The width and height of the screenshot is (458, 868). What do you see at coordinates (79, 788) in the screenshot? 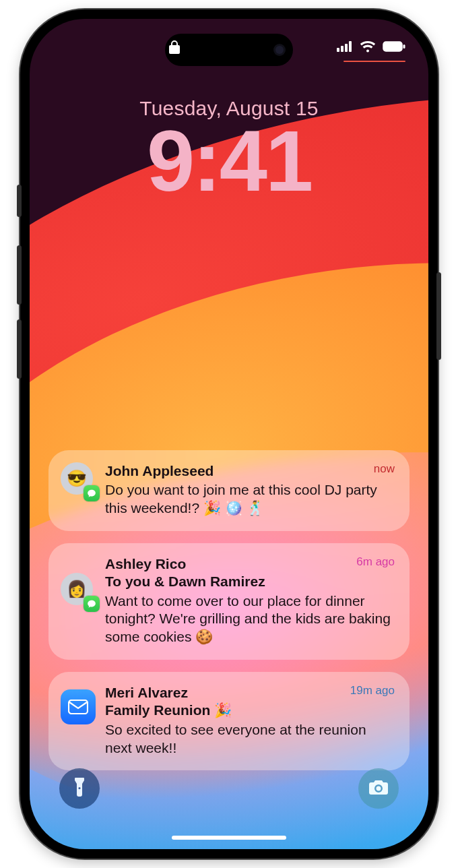
I see `flashlight-button` at bounding box center [79, 788].